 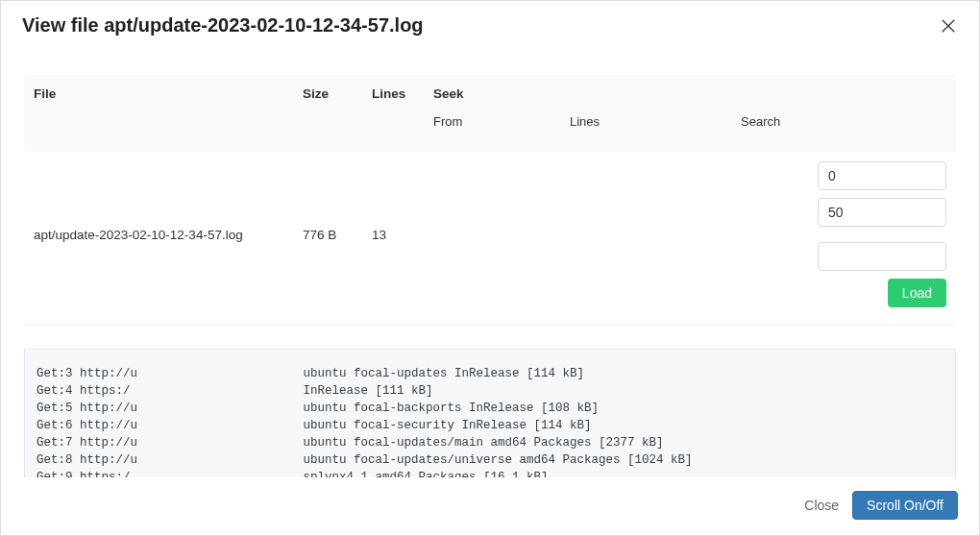 What do you see at coordinates (393, 234) in the screenshot?
I see `td-lines: 13` at bounding box center [393, 234].